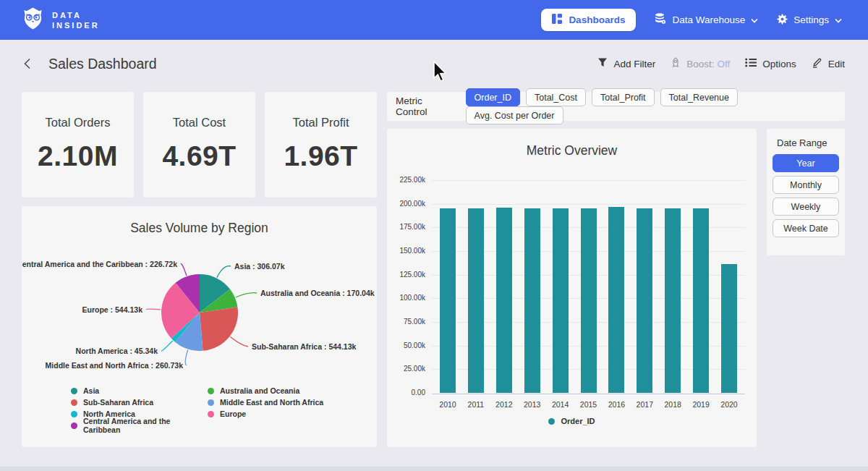  I want to click on kpi-card-total-profit: Total Profit 1.96T, so click(321, 145).